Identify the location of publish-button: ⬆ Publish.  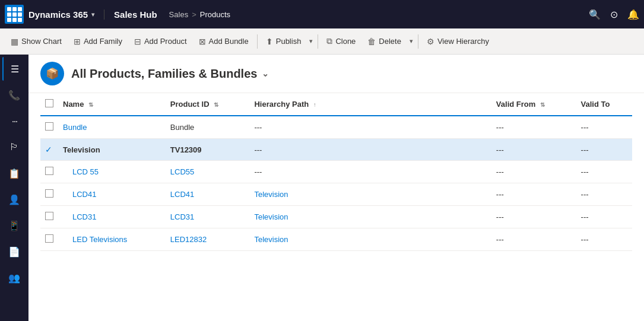
(284, 42).